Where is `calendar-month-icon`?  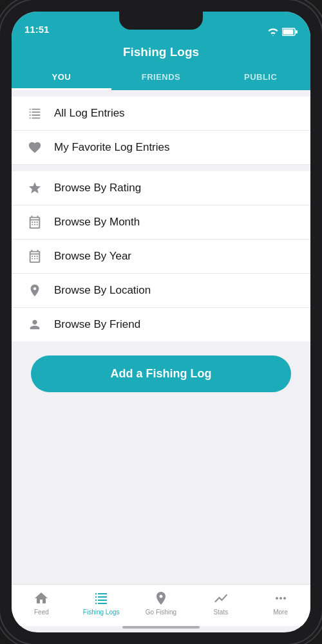
calendar-month-icon is located at coordinates (35, 222).